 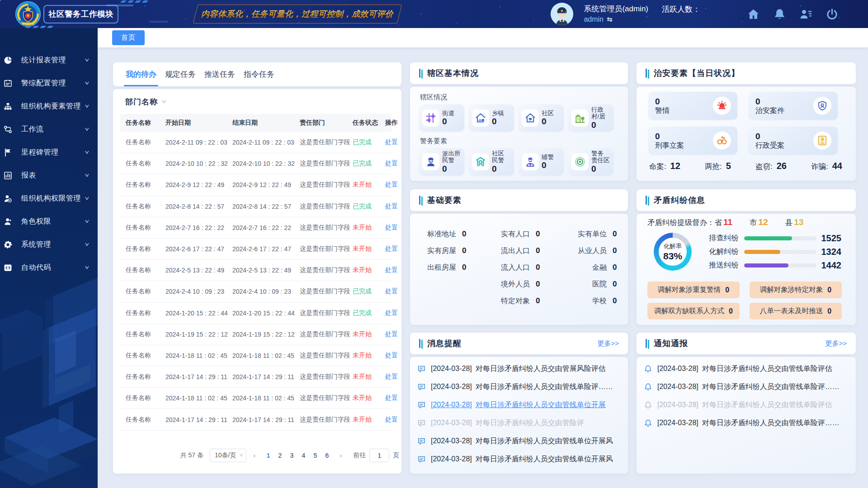 I want to click on department-filter-label: 部门名称, so click(x=142, y=102).